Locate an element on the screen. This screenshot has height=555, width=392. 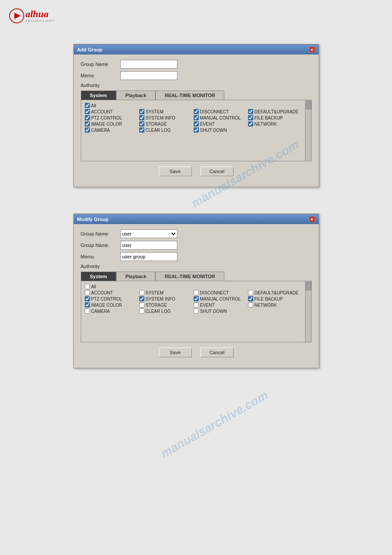
cb-ptz-control is located at coordinates (87, 118).